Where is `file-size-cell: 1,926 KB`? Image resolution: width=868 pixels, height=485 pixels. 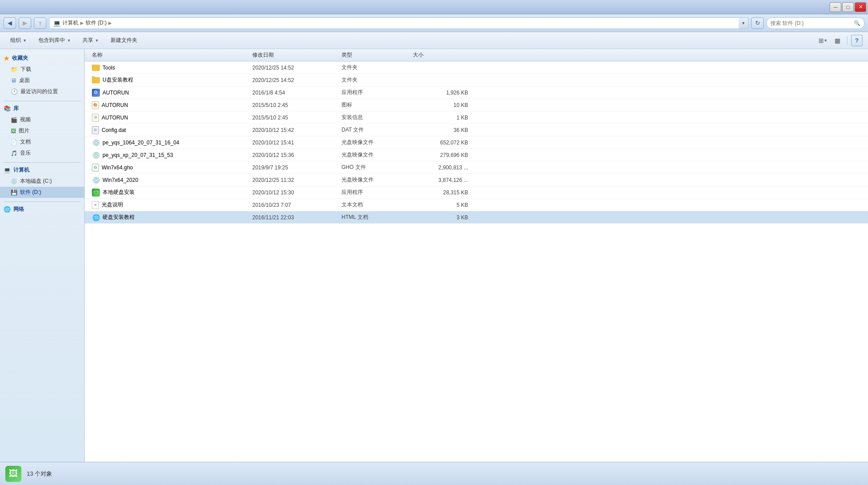 file-size-cell: 1,926 KB is located at coordinates (440, 93).